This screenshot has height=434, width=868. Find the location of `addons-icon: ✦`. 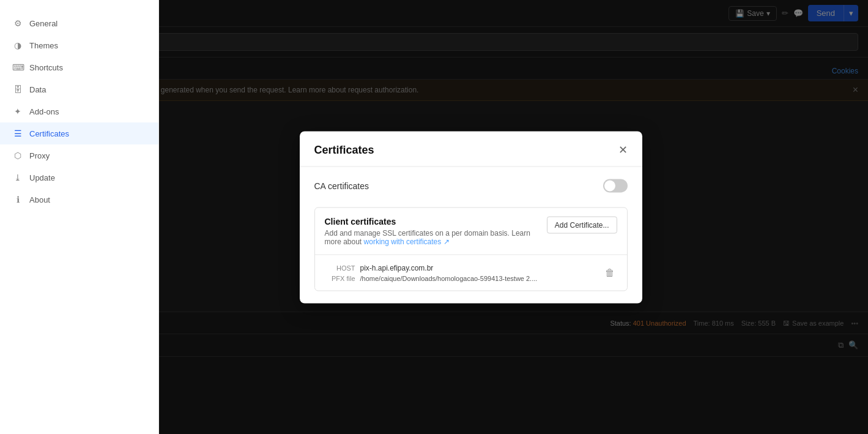

addons-icon: ✦ is located at coordinates (18, 111).